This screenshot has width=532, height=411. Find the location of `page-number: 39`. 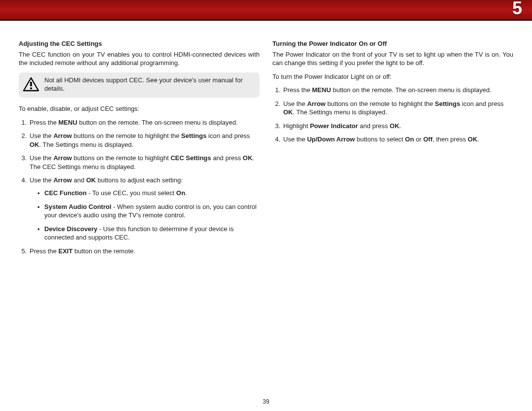

page-number: 39 is located at coordinates (266, 402).